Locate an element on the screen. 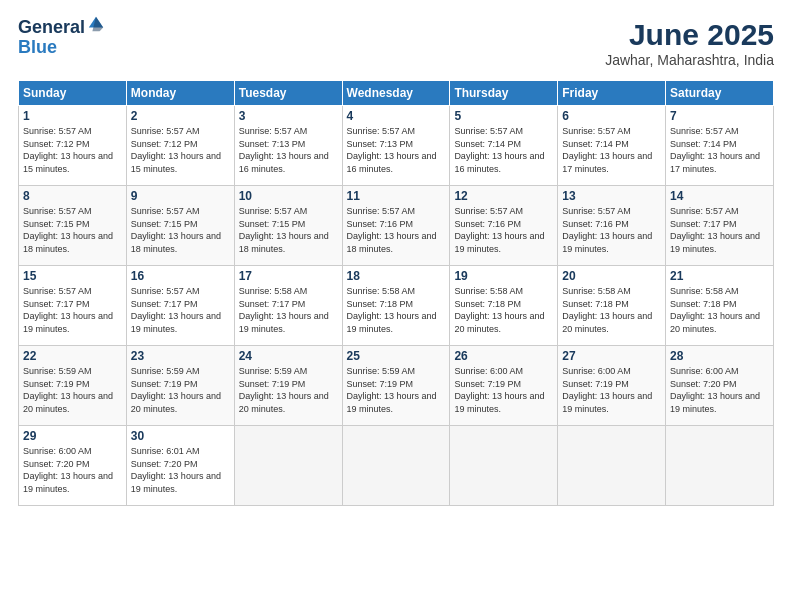 This screenshot has height=612, width=792. title-block: June 2025 Jawhar, Maharashtra, India is located at coordinates (690, 43).